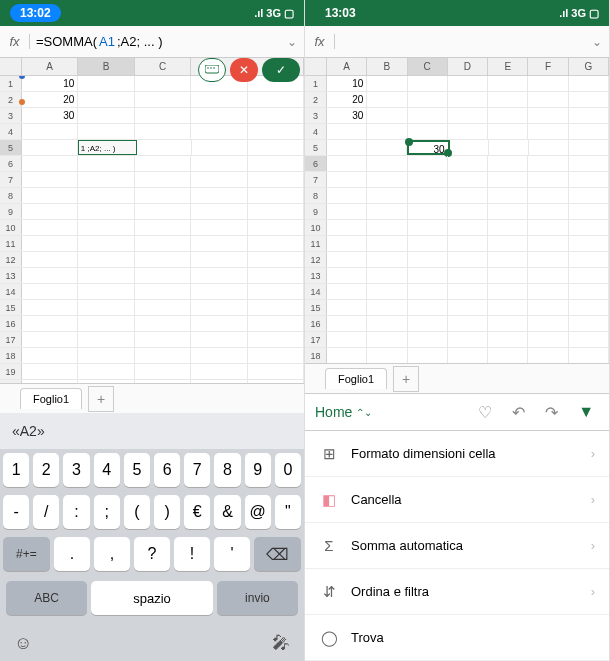  What do you see at coordinates (508, 84) in the screenshot?
I see `cell-E1` at bounding box center [508, 84].